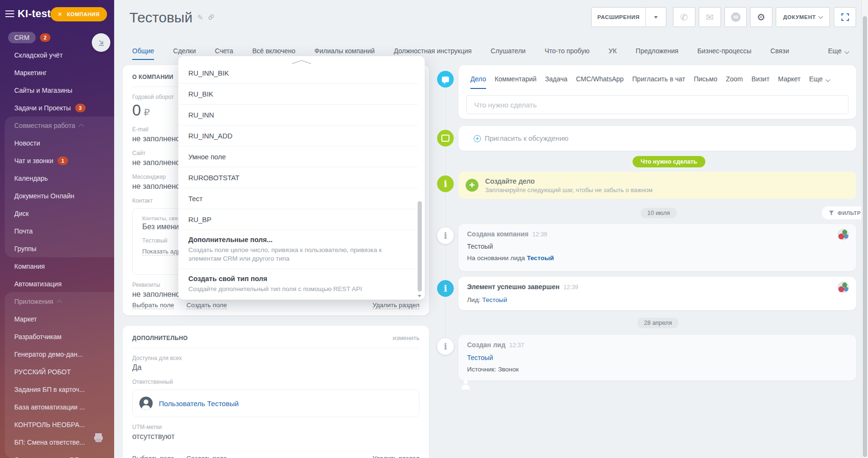  What do you see at coordinates (657, 293) in the screenshot?
I see `timeline-entry-element-completed: Элемент успешно завершен12:39 Лид: Тесто…` at bounding box center [657, 293].